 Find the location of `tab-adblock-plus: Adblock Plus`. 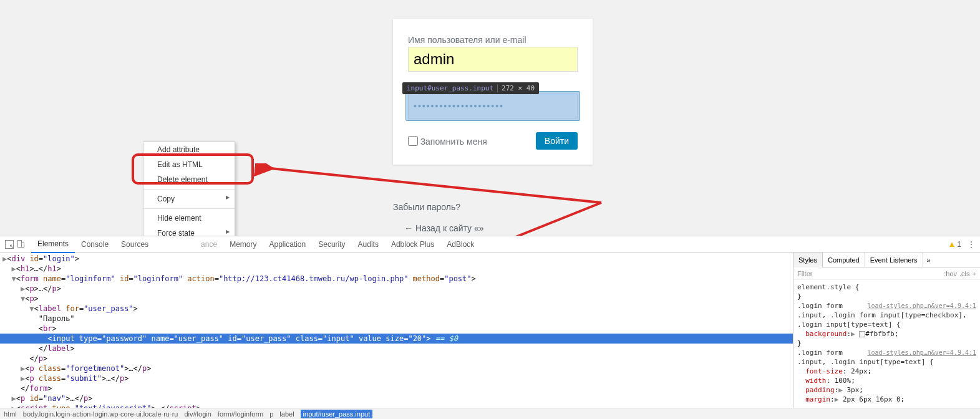

tab-adblock-plus: Adblock Plus is located at coordinates (413, 244).